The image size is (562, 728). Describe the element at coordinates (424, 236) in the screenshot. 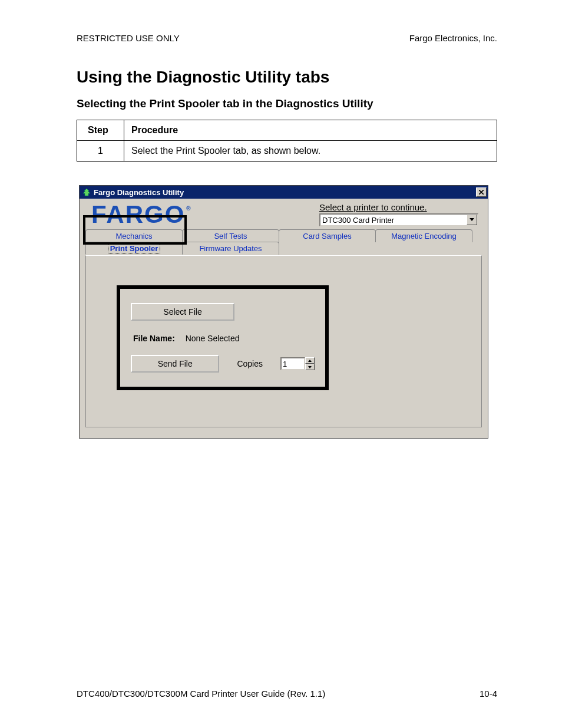

I see `tab-magnetic-encoding: Magnetic Encoding` at that location.